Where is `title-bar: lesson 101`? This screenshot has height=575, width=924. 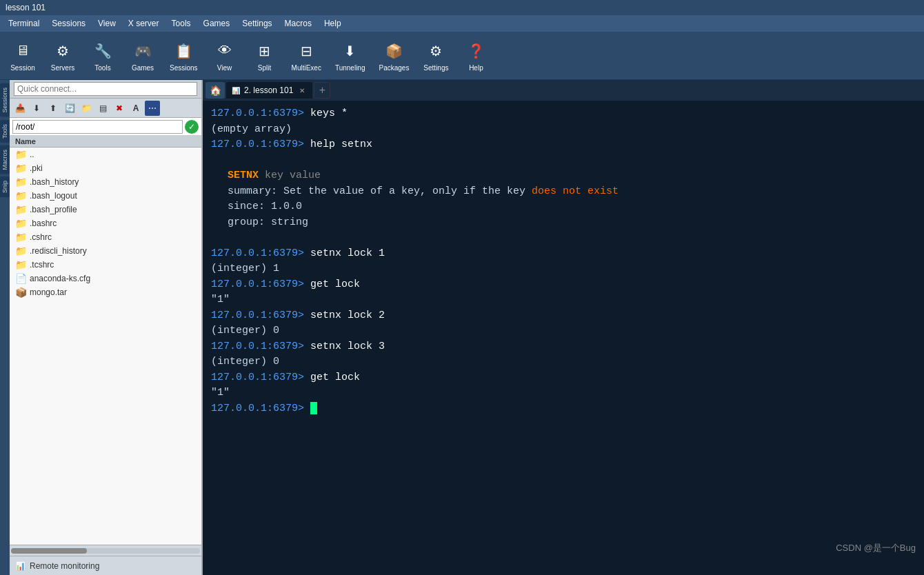 title-bar: lesson 101 is located at coordinates (462, 8).